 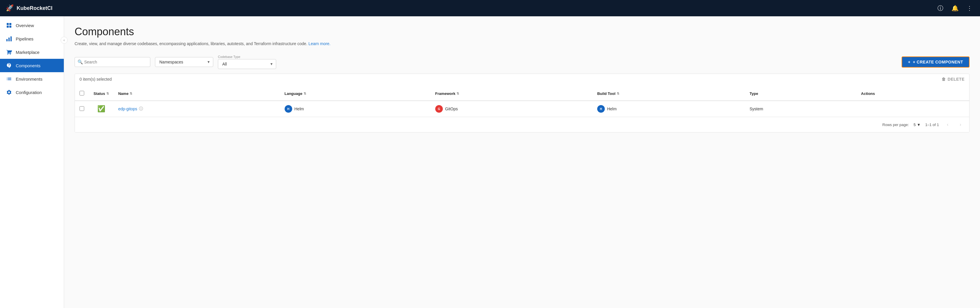 I want to click on navbar-actions: ⓘ 🔔 ⋮, so click(x=955, y=8).